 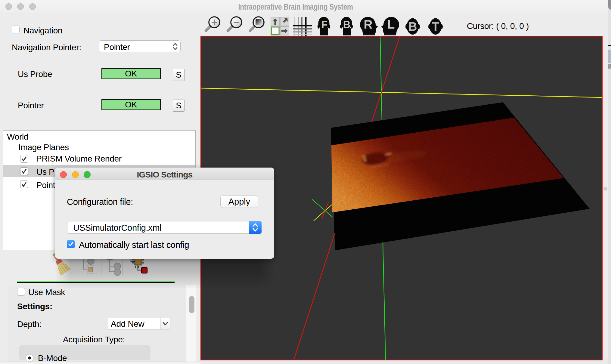 I want to click on svg-text: T, so click(x=436, y=26).